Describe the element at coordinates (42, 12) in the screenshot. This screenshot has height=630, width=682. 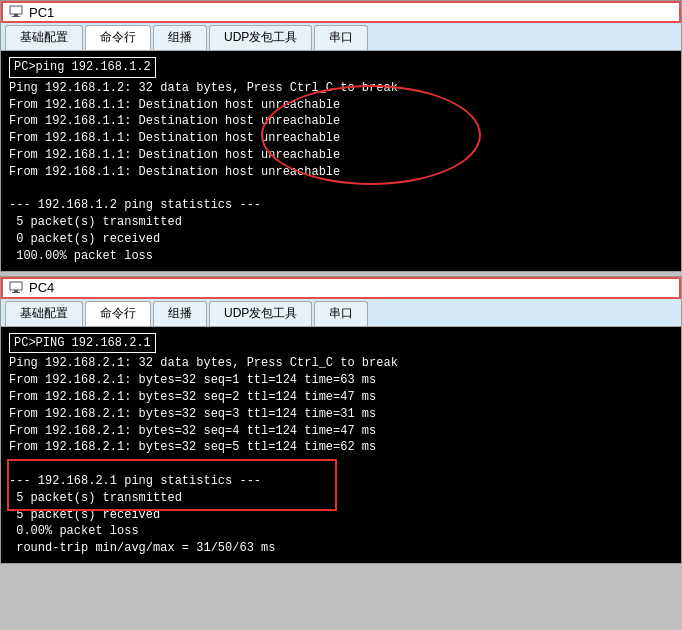
I see `pc1-title: PC1` at that location.